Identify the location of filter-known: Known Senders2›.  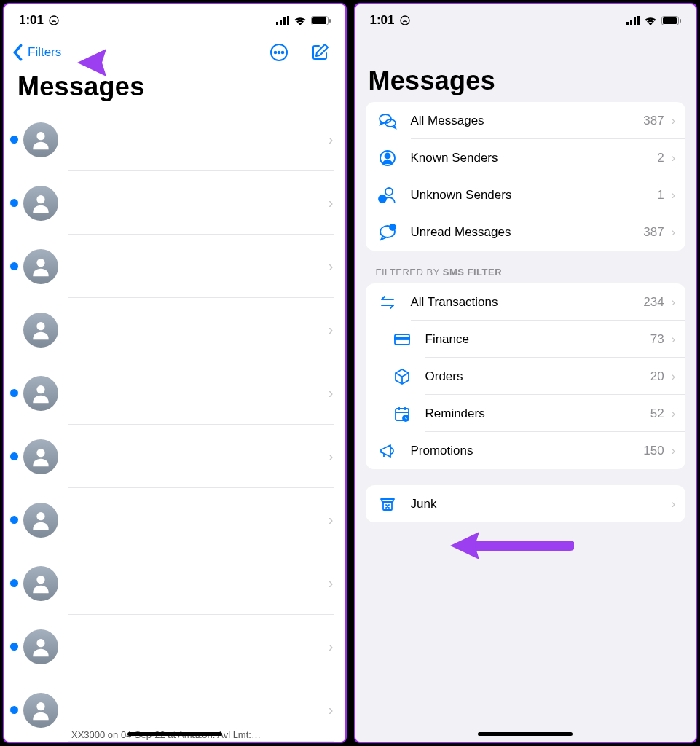
(526, 157).